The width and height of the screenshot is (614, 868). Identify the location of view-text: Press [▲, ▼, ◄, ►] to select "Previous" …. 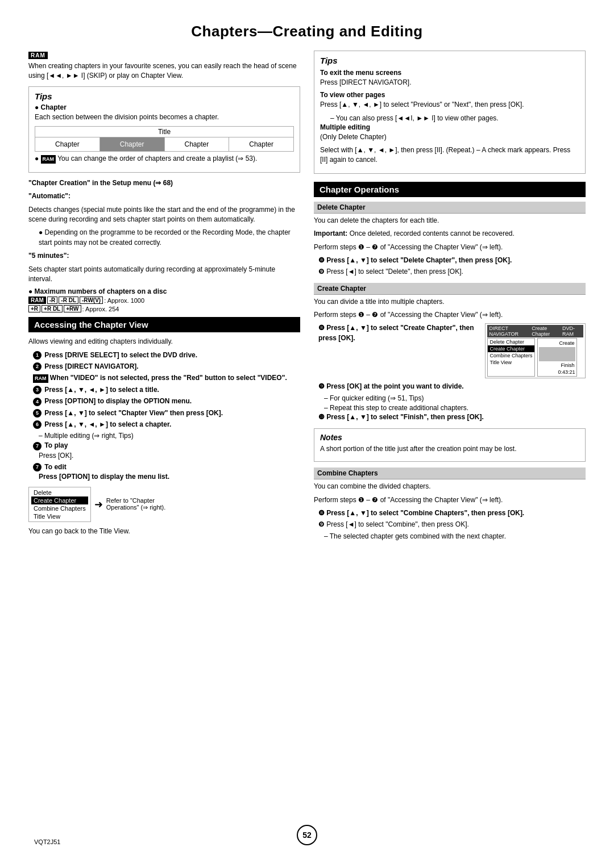
(450, 105).